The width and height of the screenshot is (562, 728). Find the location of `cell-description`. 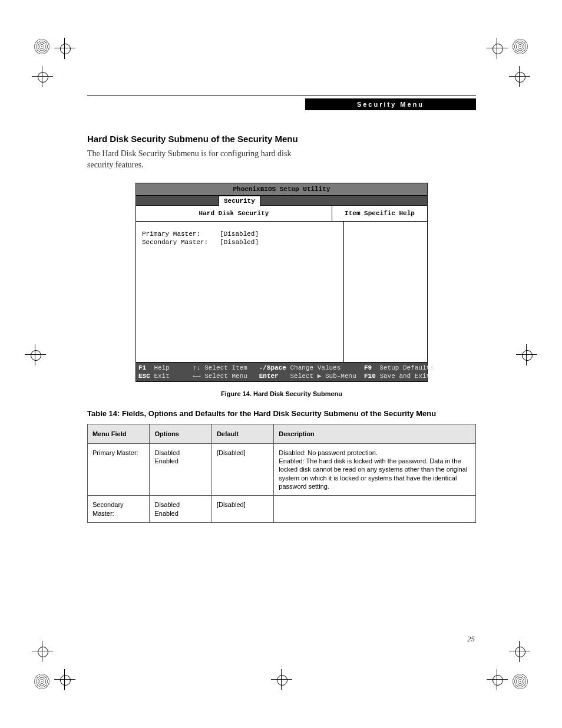

cell-description is located at coordinates (375, 509).